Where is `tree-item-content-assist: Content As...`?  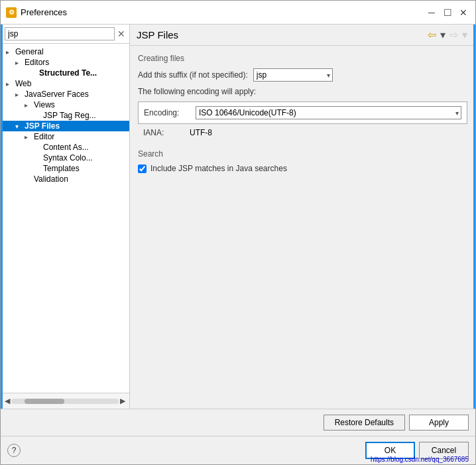
tree-item-content-assist: Content As... is located at coordinates (65, 147).